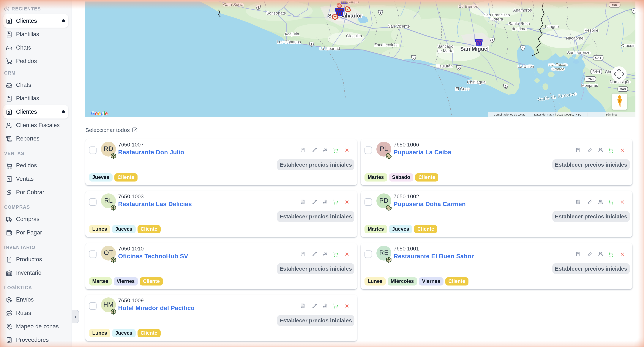  I want to click on svg-text: Cara Sucia, so click(234, 4).